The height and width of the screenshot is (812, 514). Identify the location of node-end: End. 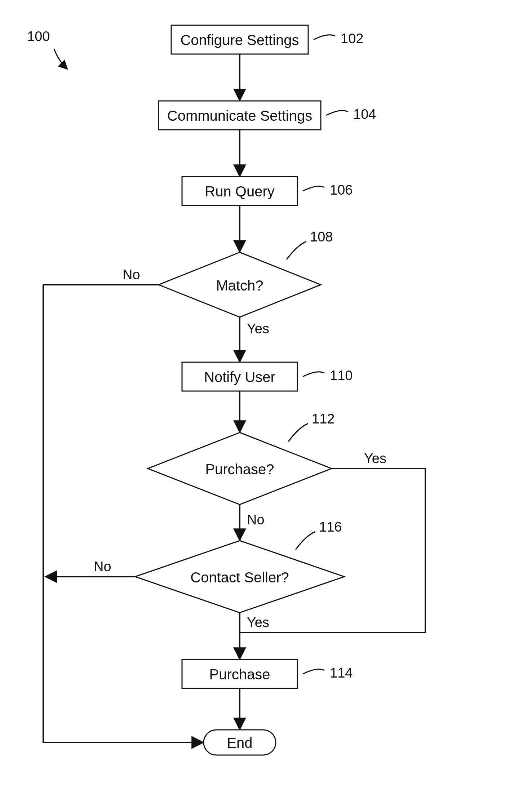
(240, 742).